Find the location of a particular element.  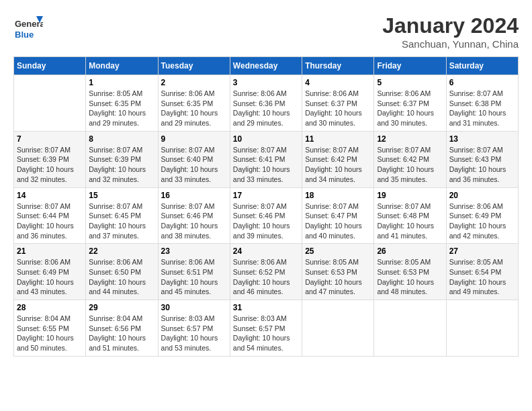

day-number: 25 is located at coordinates (338, 251).